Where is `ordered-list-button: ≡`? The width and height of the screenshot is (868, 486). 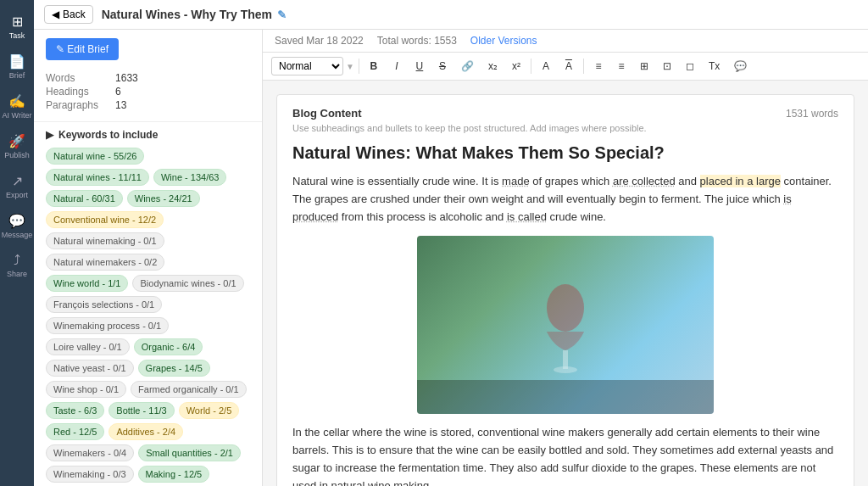 ordered-list-button: ≡ is located at coordinates (598, 66).